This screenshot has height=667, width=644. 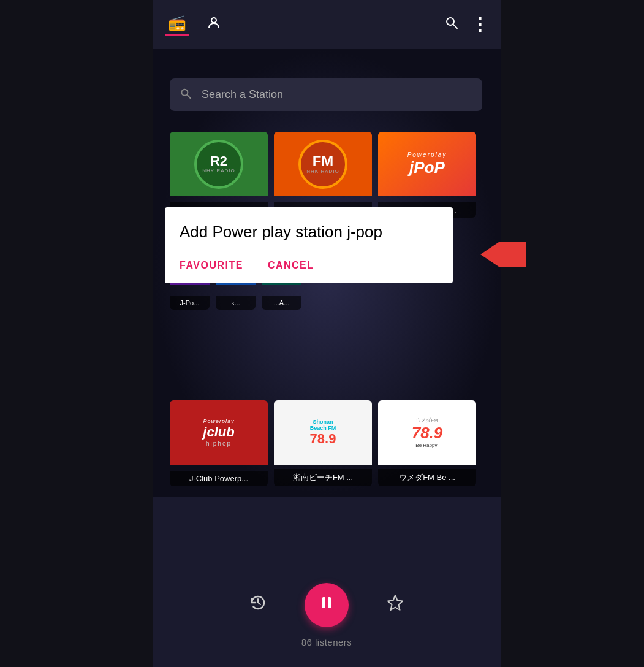 I want to click on station-jclub: Powerplay jclub hiphop J-Club Powerp..., so click(x=219, y=443).